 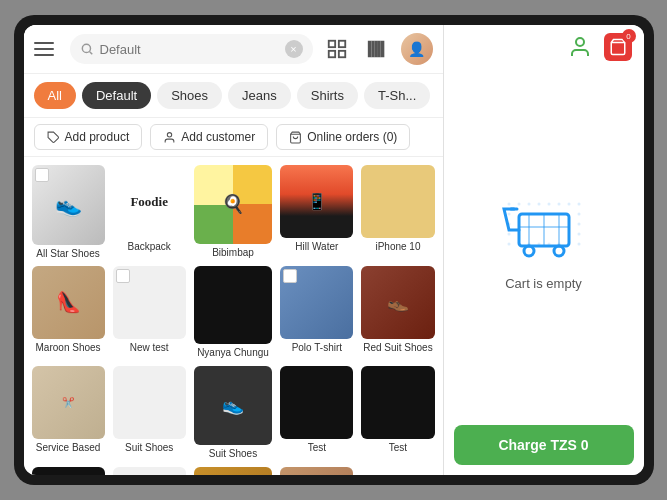 I want to click on tab-all: All, so click(x=55, y=96).